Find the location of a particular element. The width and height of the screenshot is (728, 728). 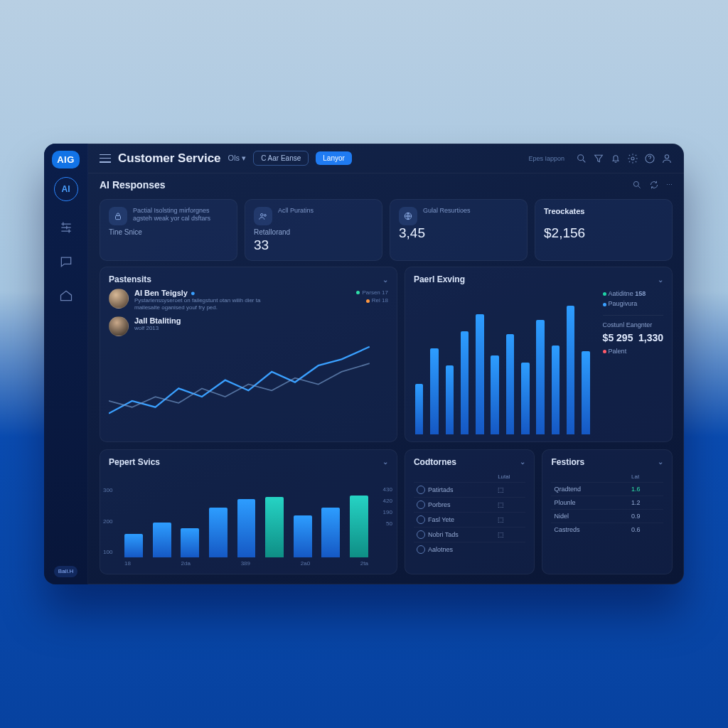

x-axis: 182da3892a02ta is located at coordinates (249, 563).